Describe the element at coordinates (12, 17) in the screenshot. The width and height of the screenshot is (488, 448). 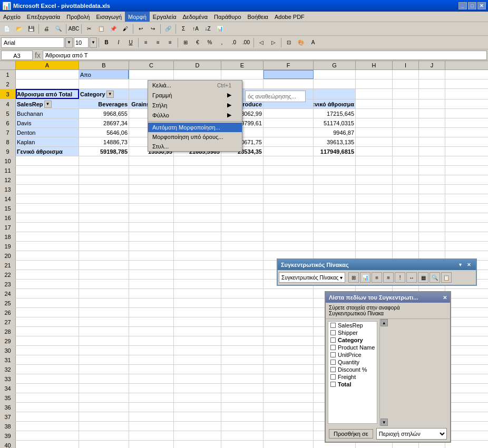
I see `menu-file: Αρχείο` at that location.